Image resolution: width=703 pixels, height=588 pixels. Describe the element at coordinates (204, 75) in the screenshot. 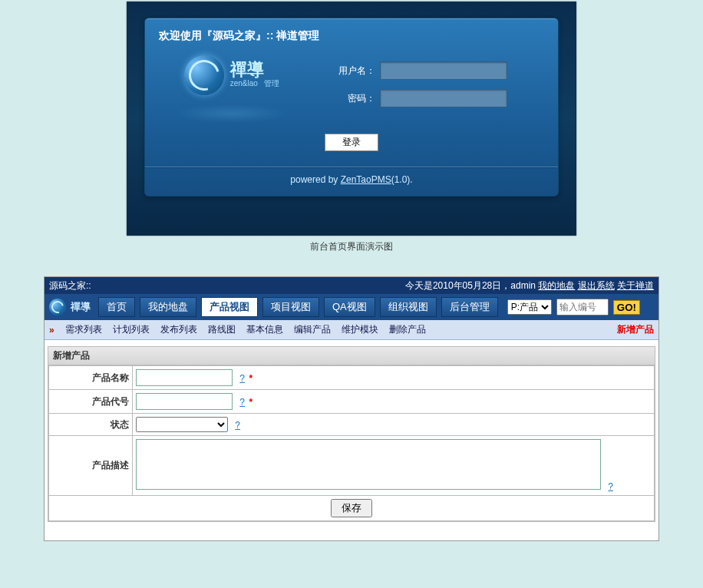

I see `logo-icon` at that location.